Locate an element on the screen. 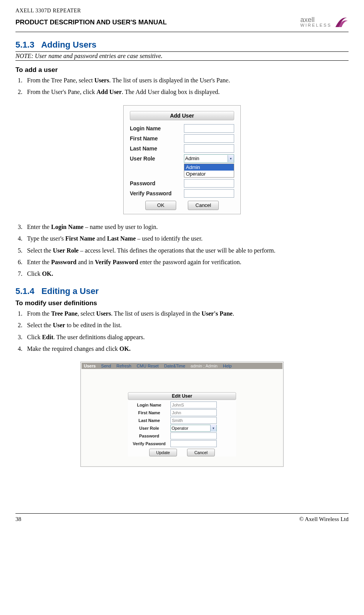 The height and width of the screenshot is (615, 364). header-subtitle: PRODUCT DESCRIPTION AND USER'S MANUAL is located at coordinates (91, 22).